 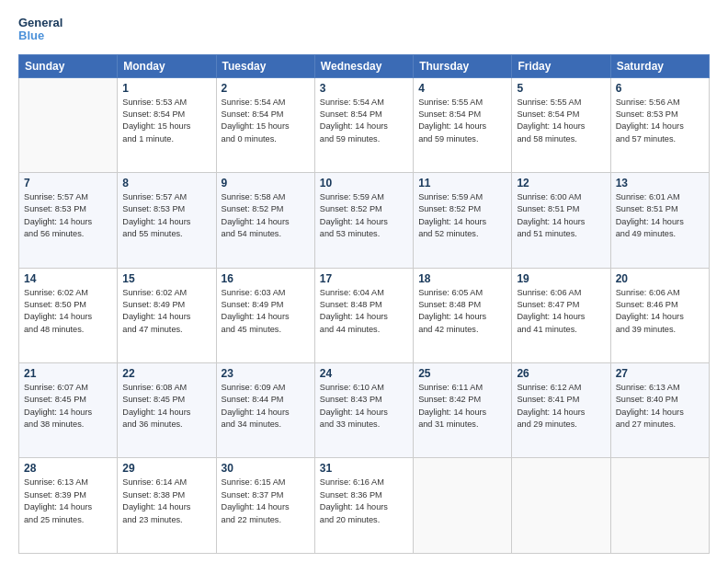 I want to click on day-number: 3, so click(x=364, y=88).